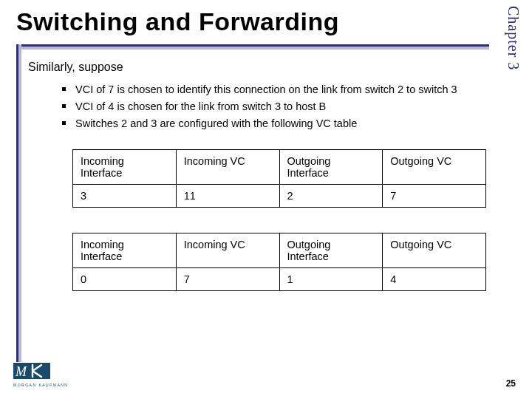  What do you see at coordinates (331, 279) in the screenshot?
I see `table-cell: 1` at bounding box center [331, 279].